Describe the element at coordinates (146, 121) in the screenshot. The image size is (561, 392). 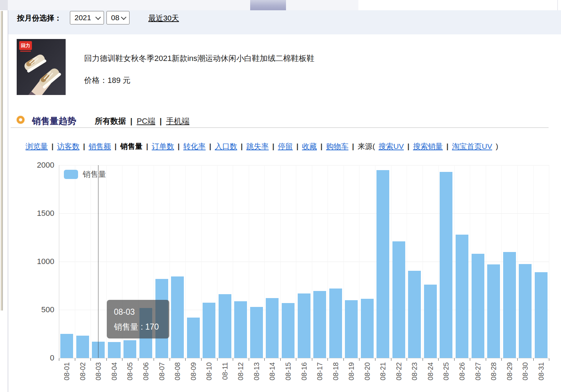
I see `tab-pc: PC端` at that location.